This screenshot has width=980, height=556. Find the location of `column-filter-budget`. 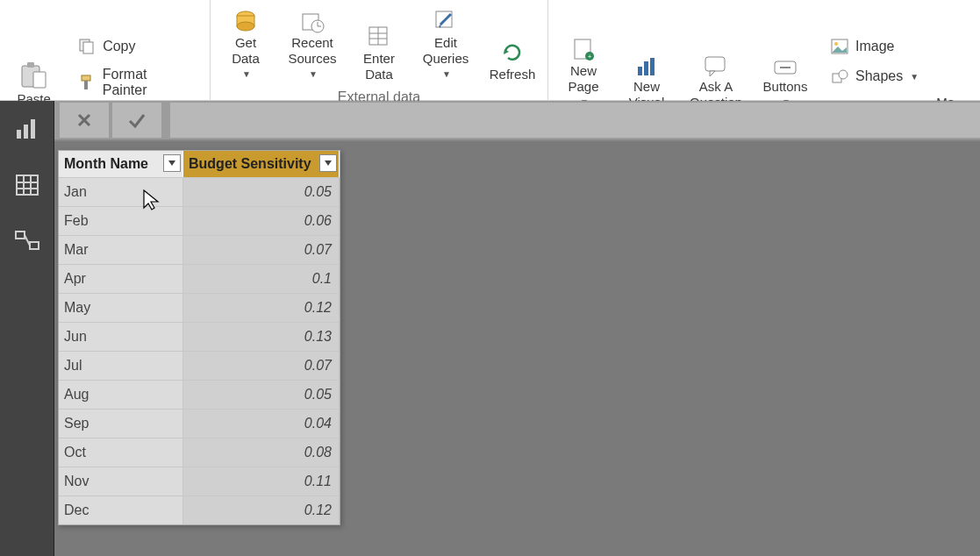

column-filter-budget is located at coordinates (328, 163).